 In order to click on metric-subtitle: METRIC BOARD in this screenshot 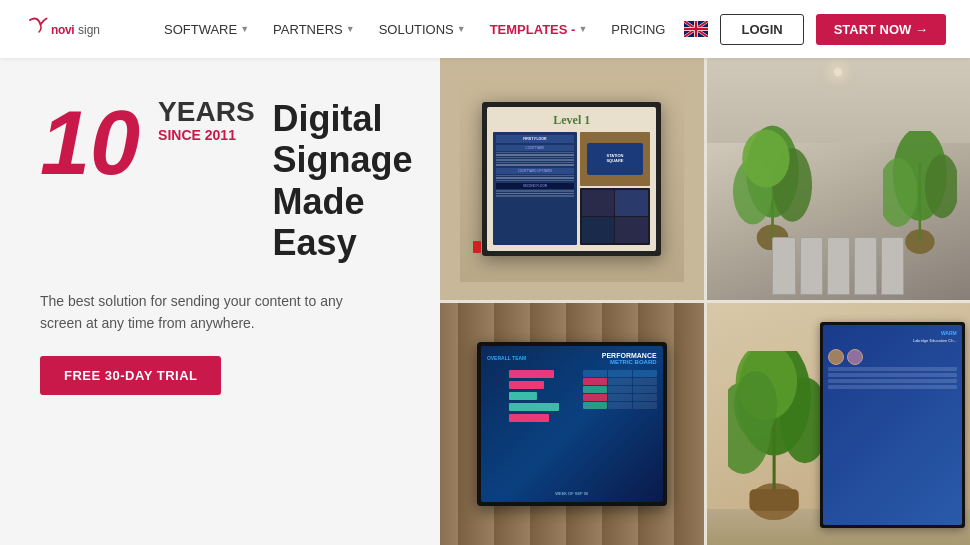, I will do `click(630, 362)`.